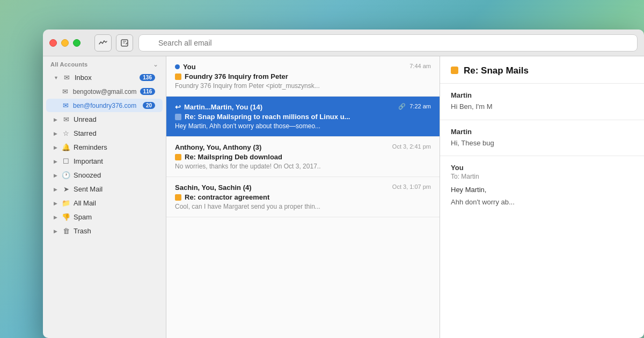 Image resolution: width=644 pixels, height=338 pixels. I want to click on traffic-lights, so click(65, 43).